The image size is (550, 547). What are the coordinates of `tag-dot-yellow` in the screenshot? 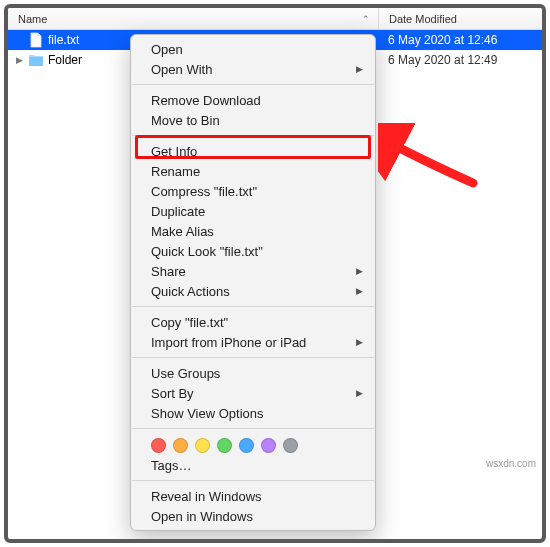 It's located at (202, 446).